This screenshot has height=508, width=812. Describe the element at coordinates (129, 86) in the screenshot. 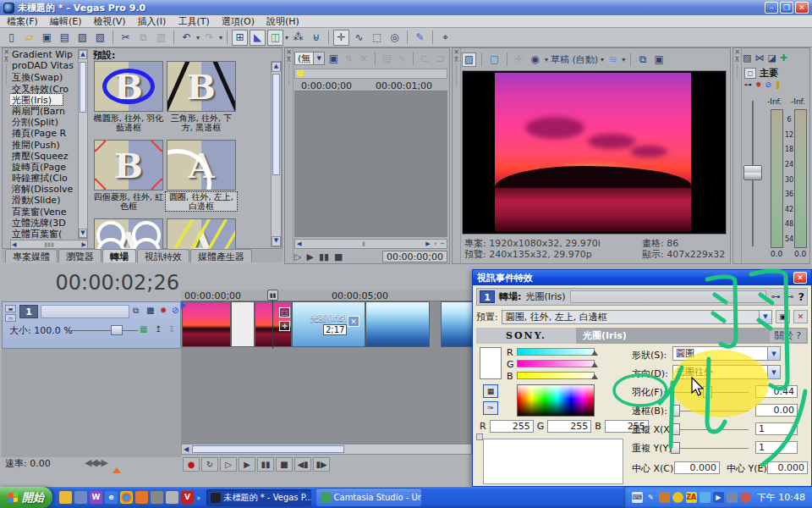

I see `preset-thumbnail-ellipse-out-feather: B` at that location.